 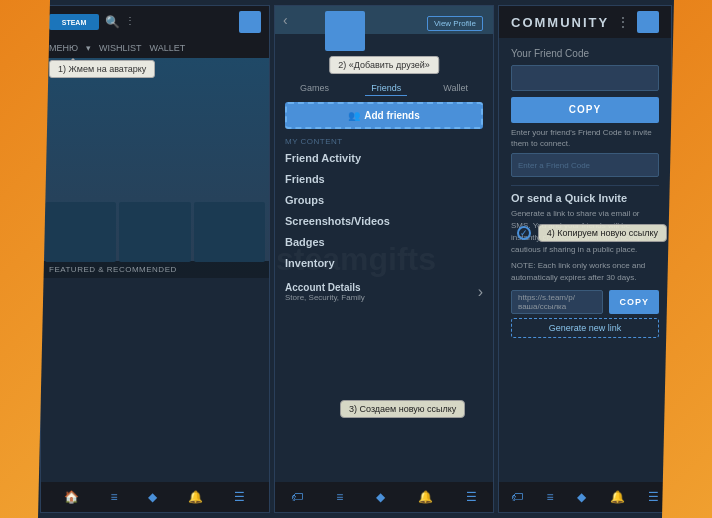 I want to click on annotation-3-text: 3) Создаем новую ссылку, so click(x=402, y=409).